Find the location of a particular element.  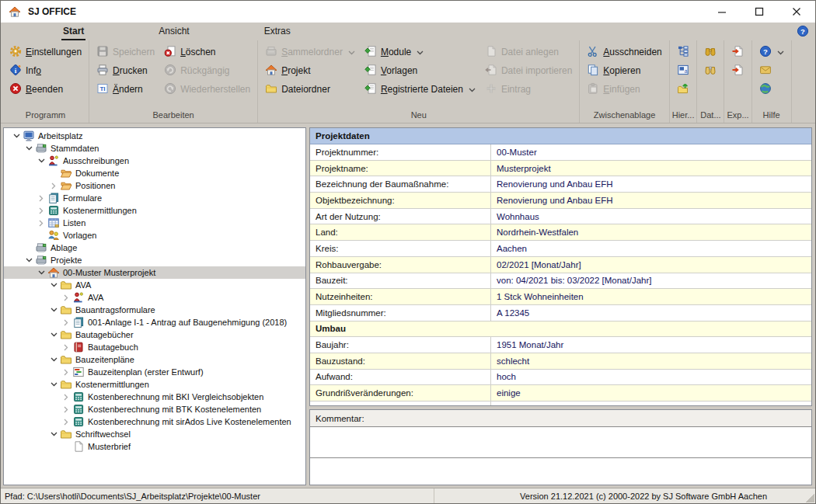

tree-item: Ablage is located at coordinates (155, 248).